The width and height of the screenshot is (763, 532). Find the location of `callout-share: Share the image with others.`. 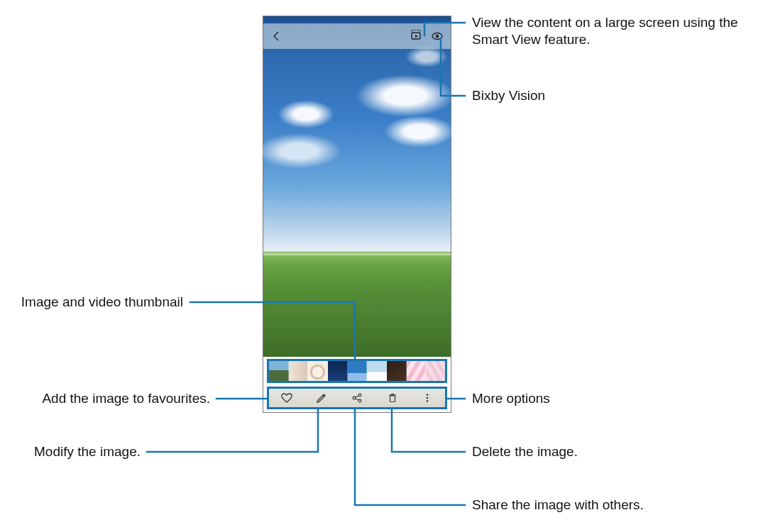

callout-share: Share the image with others. is located at coordinates (558, 505).